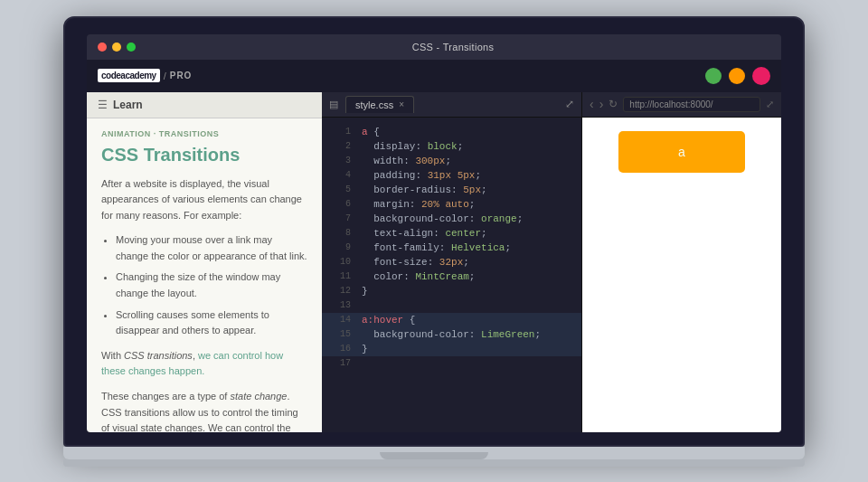 This screenshot has width=868, height=482. Describe the element at coordinates (591, 104) in the screenshot. I see `browser-back-icon: ‹` at that location.